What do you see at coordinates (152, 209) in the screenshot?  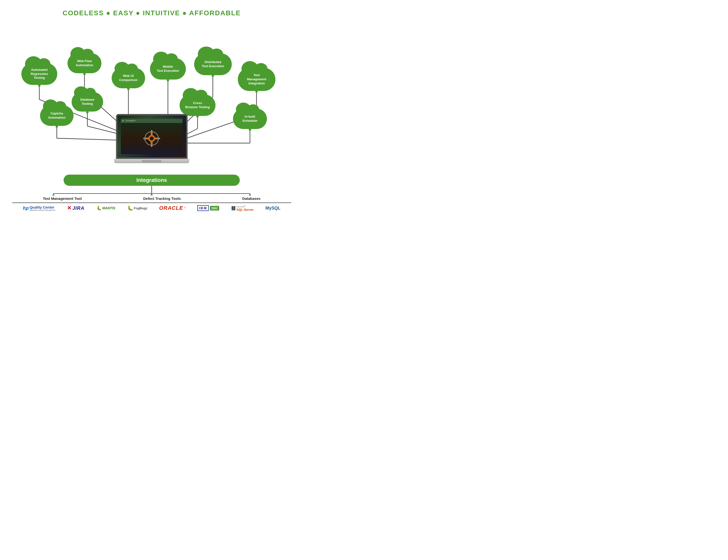 I see `integrations-logos-row: hp Quality Center Application Lifecycle …` at bounding box center [152, 209].